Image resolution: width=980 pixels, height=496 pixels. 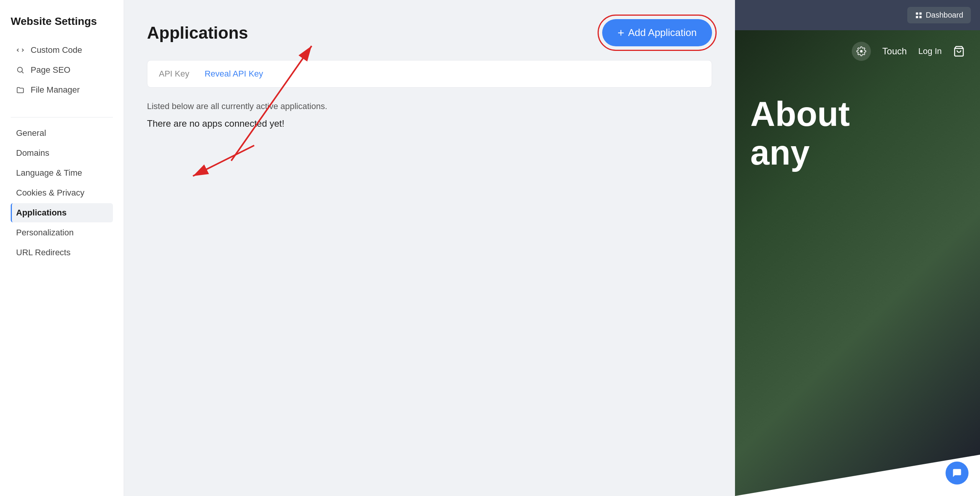 What do you see at coordinates (33, 153) in the screenshot?
I see `sidebar-item-label-domains: Domains` at bounding box center [33, 153].